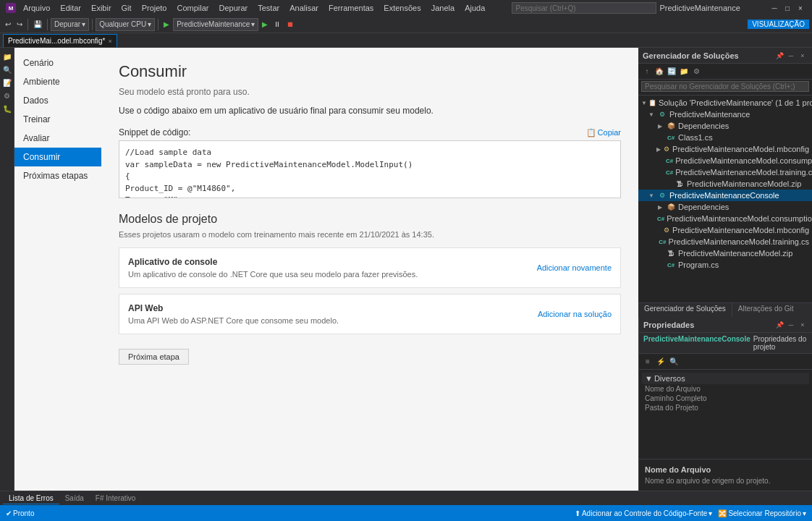 The width and height of the screenshot is (812, 521). I want to click on tree-dependencies-1: ▶ 📦 Dependencies, so click(725, 126).